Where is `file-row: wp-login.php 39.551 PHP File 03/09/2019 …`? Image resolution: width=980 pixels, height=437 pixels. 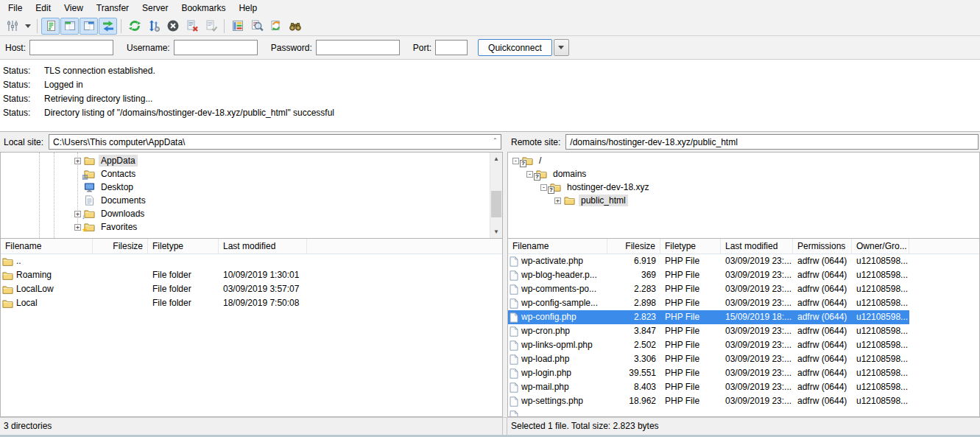 file-row: wp-login.php 39.551 PHP File 03/09/2019 … is located at coordinates (744, 373).